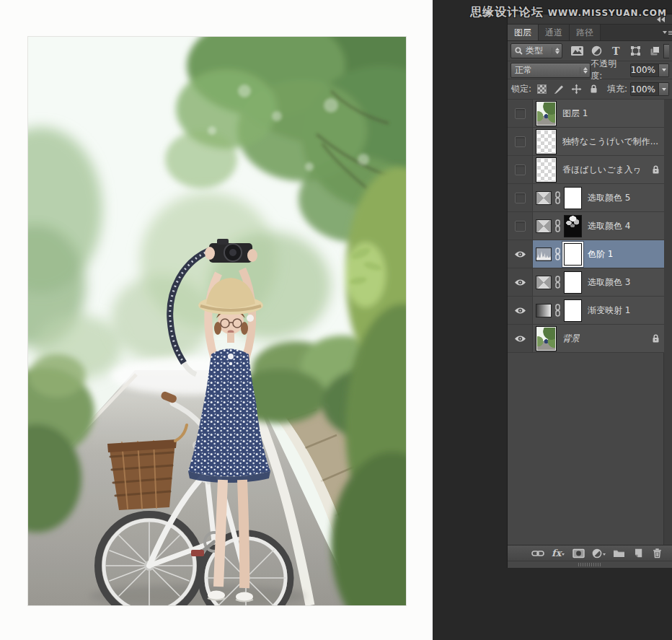 The height and width of the screenshot is (640, 672). I want to click on layer-mask-thumbnail-selected, so click(572, 254).